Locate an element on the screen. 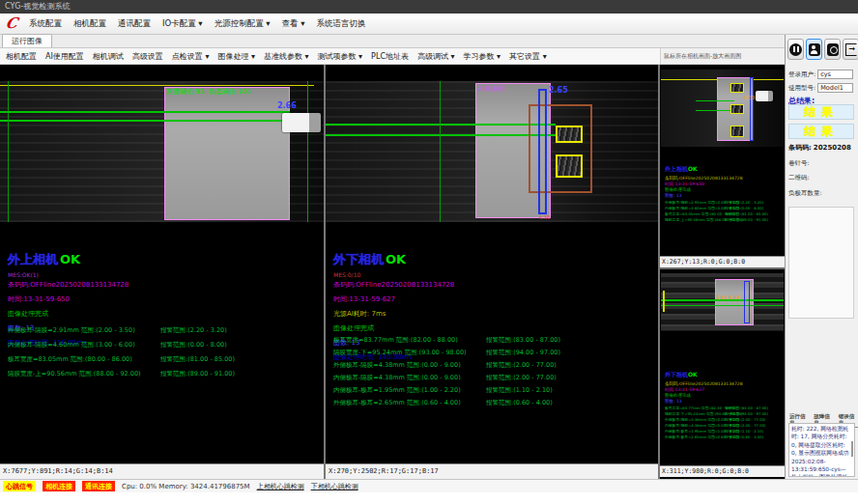 This screenshot has width=858, height=504. exit-button is located at coordinates (850, 49).